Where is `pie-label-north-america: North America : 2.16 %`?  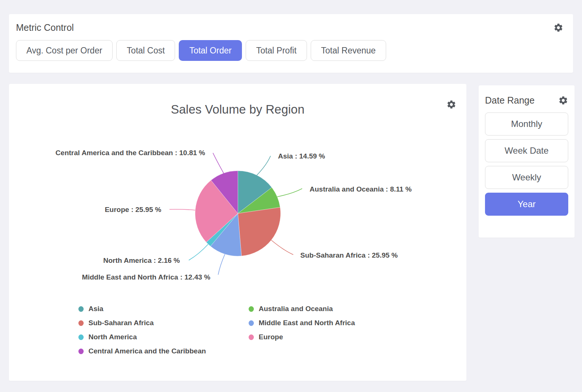 pie-label-north-america: North America : 2.16 % is located at coordinates (142, 261).